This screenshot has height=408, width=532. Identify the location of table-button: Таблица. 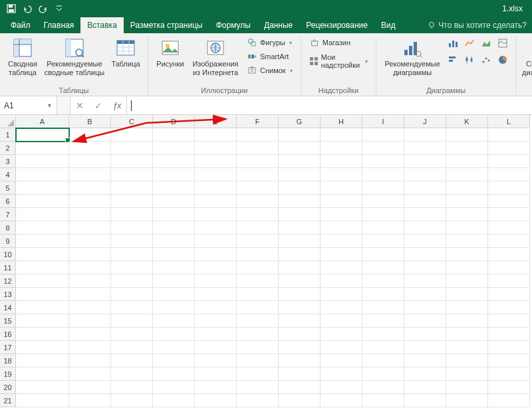
(126, 52).